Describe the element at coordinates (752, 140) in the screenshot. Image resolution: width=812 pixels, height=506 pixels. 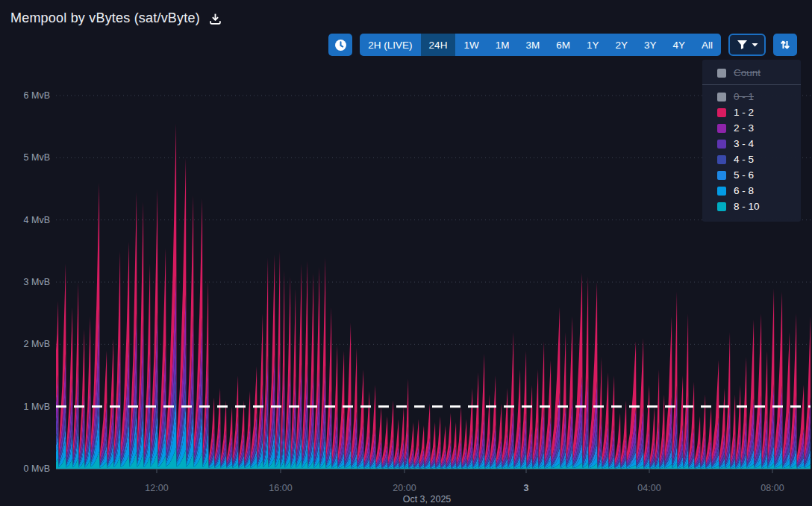
I see `fee-legend-dropdown: Count0 - 11 - 22 - 33 - 44 - 55 - 66 - 8…` at that location.